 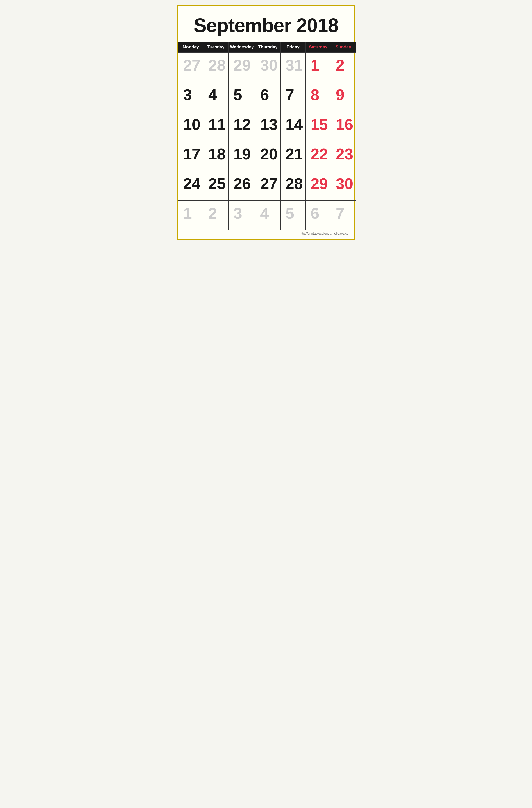 What do you see at coordinates (216, 153) in the screenshot?
I see `day-number: 18` at bounding box center [216, 153].